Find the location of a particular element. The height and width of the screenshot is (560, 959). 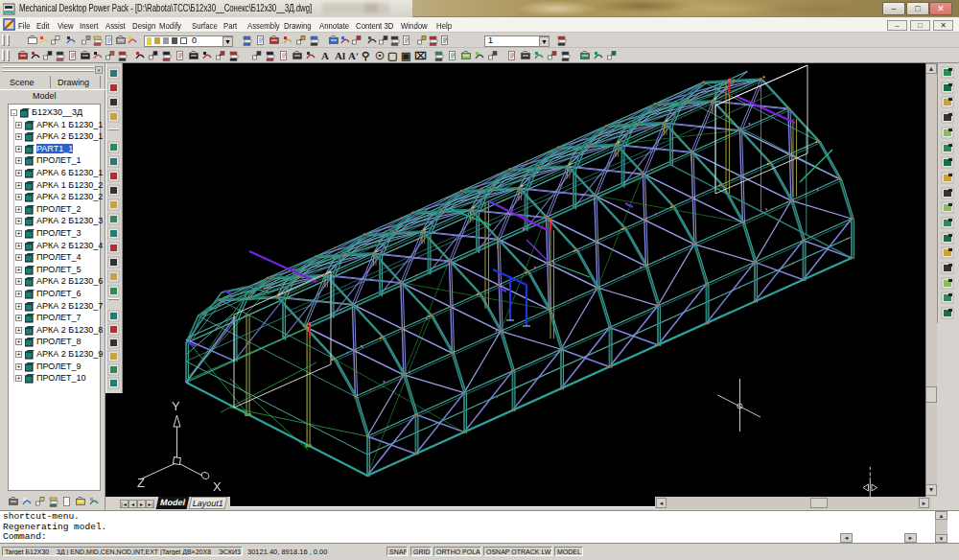

svg-text: Y is located at coordinates (176, 407).